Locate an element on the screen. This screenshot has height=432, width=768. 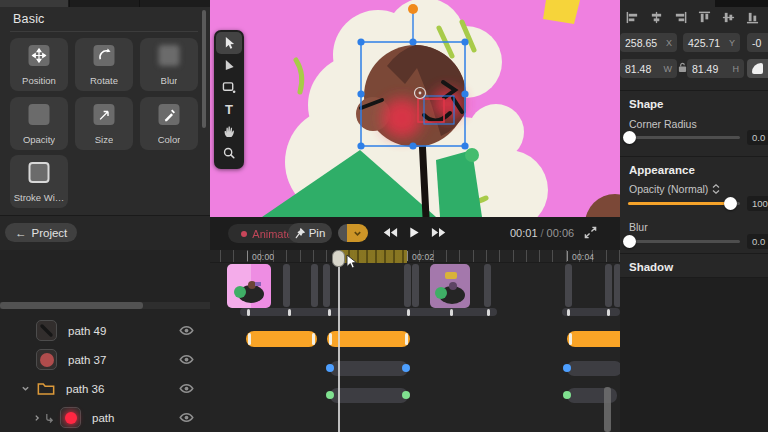
effect-opacity-button: Opacity is located at coordinates (39, 124).